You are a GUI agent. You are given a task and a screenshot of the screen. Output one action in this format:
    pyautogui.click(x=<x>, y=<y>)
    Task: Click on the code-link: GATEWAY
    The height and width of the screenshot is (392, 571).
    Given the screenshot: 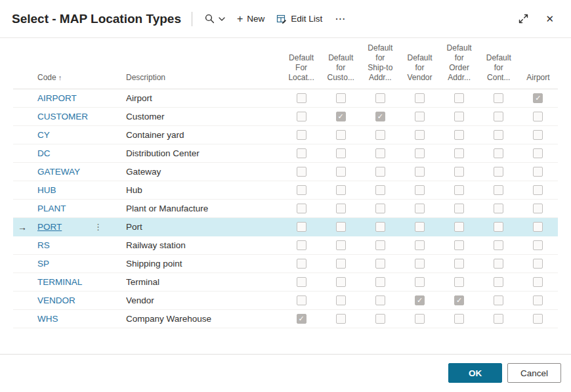 What is the action you would take?
    pyautogui.click(x=59, y=172)
    